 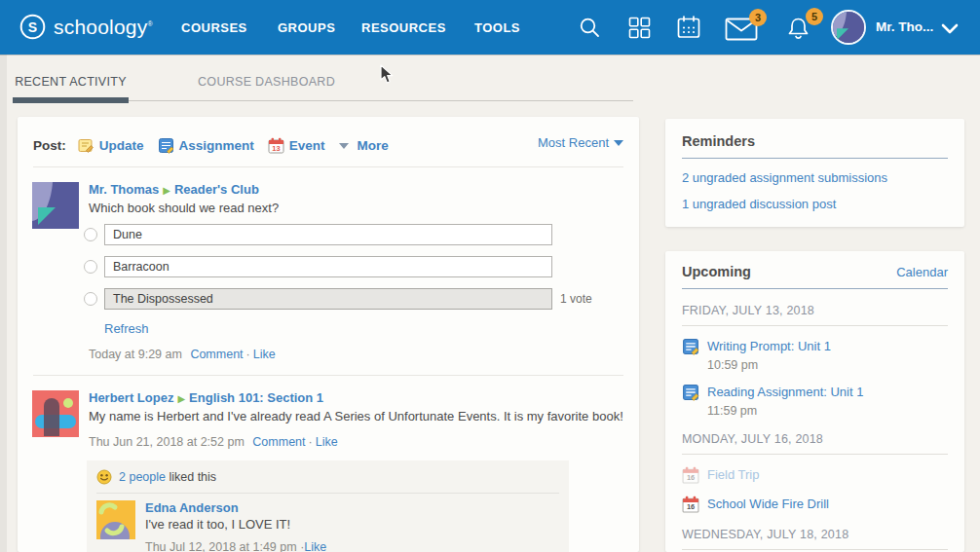 I want to click on comment-text: I've read it too, I LOVE IT!, so click(x=353, y=524).